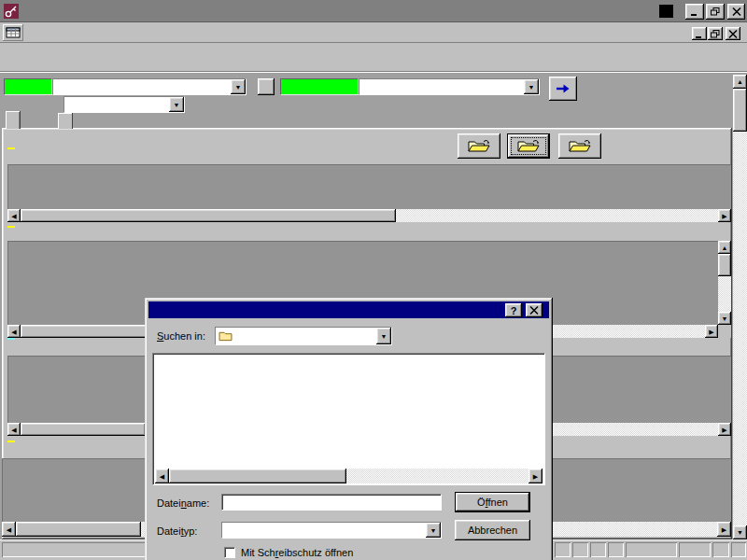 Image resolution: width=747 pixels, height=560 pixels. Describe the element at coordinates (695, 11) in the screenshot. I see `minimize-icon` at that location.